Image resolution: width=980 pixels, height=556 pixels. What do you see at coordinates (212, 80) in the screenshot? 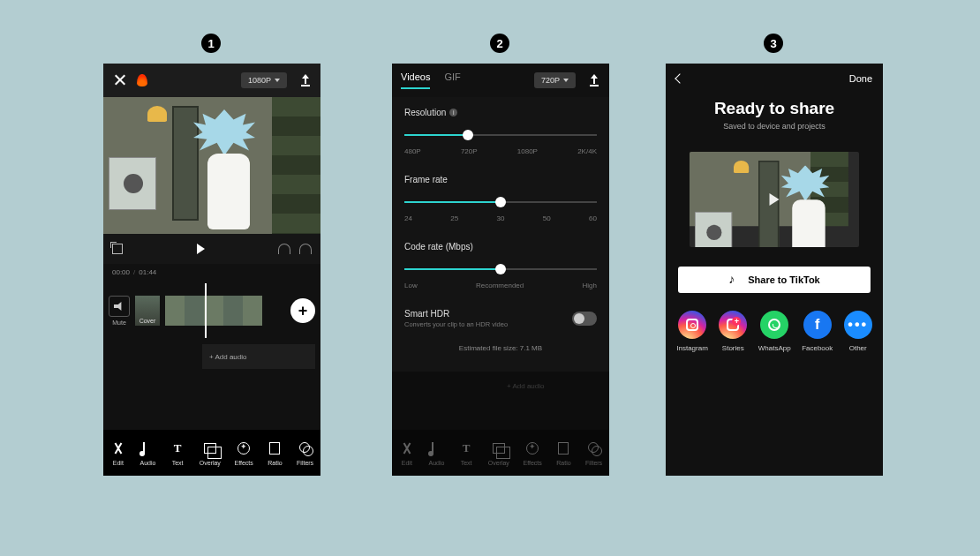
I see `editor-topbar: 1080P` at bounding box center [212, 80].